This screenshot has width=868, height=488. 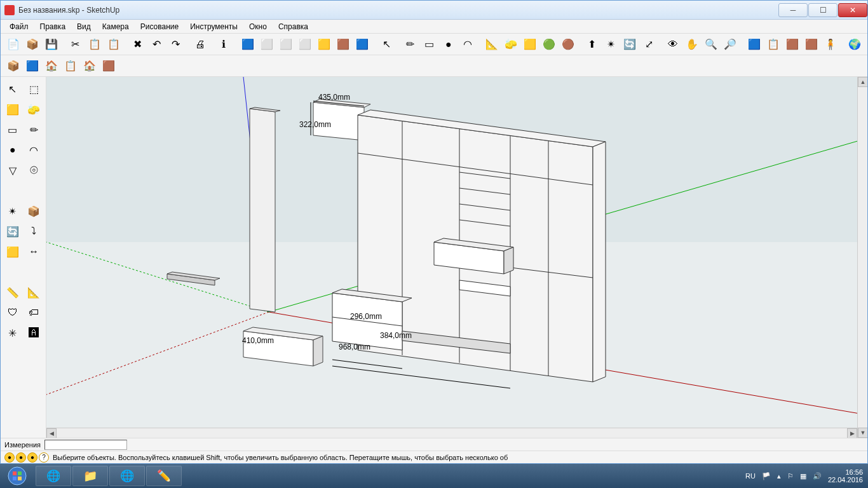 I want to click on scroll-left-icon: ◀, so click(x=51, y=433).